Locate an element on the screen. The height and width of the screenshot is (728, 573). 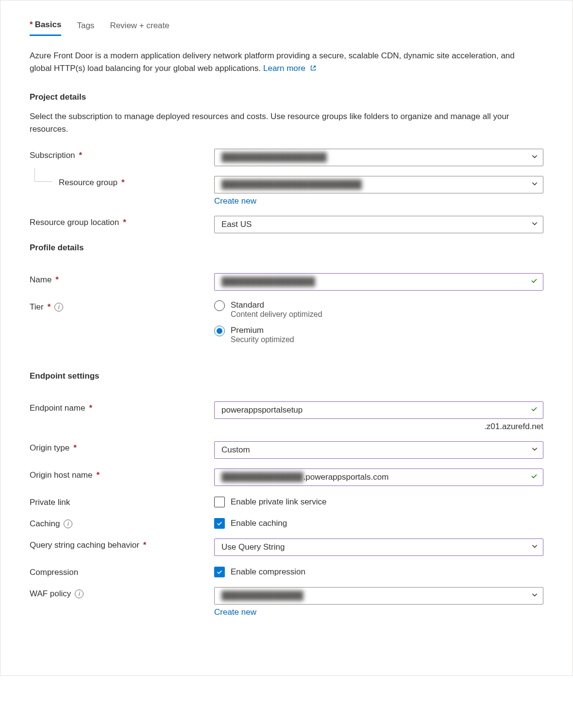
tab-tags: Tags is located at coordinates (85, 28).